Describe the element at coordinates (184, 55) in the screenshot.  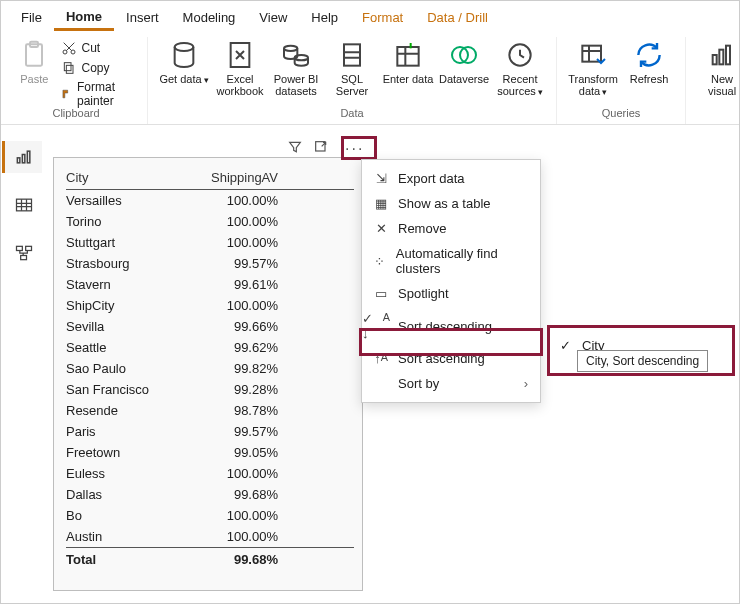
I see `database-icon` at that location.